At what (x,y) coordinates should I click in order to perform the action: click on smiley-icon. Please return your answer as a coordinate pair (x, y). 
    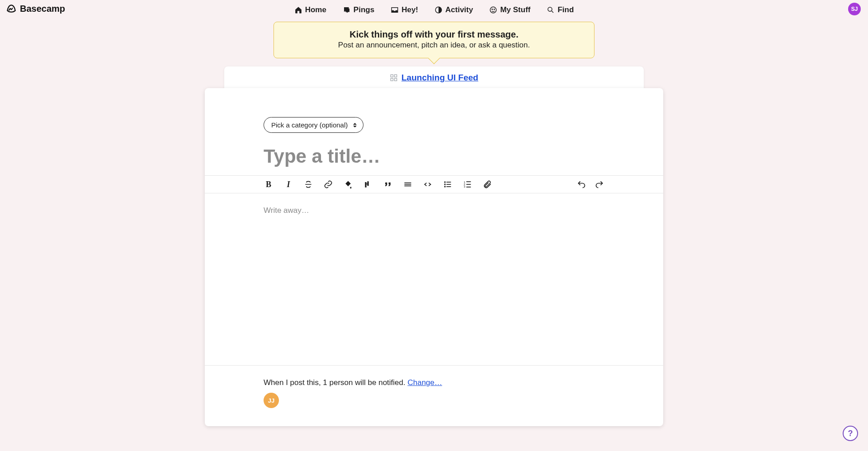
    Looking at the image, I should click on (493, 10).